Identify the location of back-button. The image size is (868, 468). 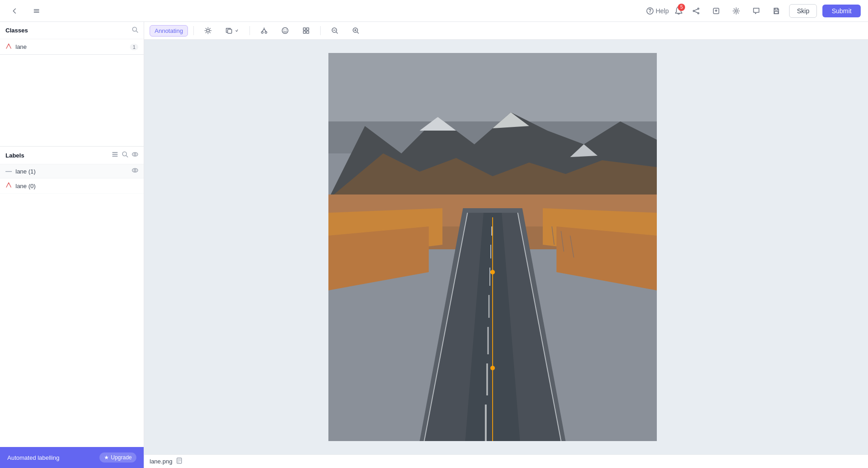
(15, 11).